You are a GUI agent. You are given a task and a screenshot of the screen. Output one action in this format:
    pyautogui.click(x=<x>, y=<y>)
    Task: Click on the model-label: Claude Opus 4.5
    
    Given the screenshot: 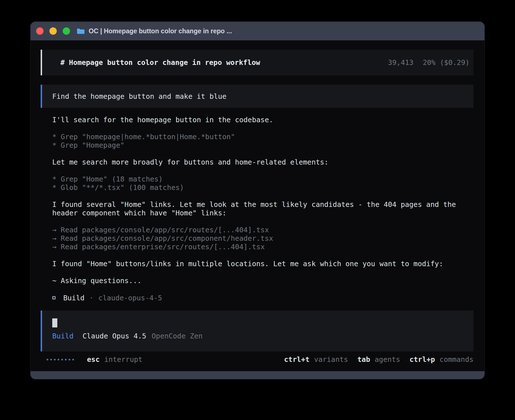 What is the action you would take?
    pyautogui.click(x=114, y=336)
    